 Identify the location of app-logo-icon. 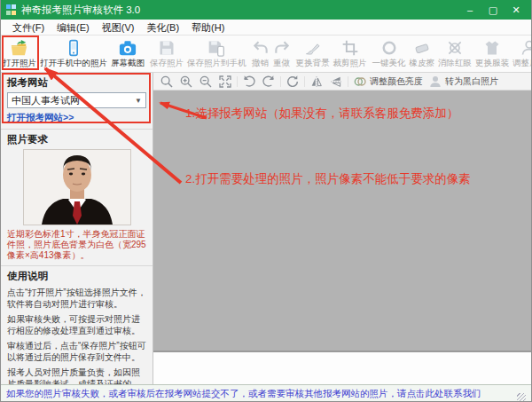
(12, 10).